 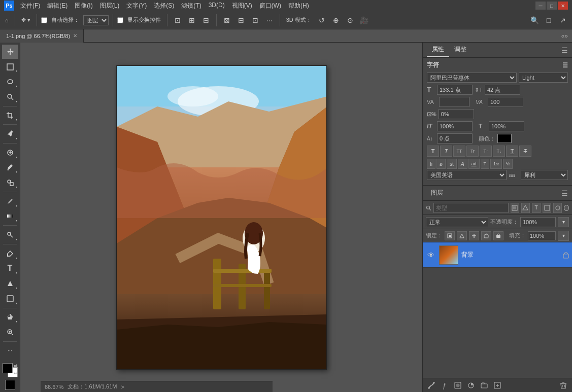 I want to click on opacity-arrow-btn: ▾, so click(x=563, y=222).